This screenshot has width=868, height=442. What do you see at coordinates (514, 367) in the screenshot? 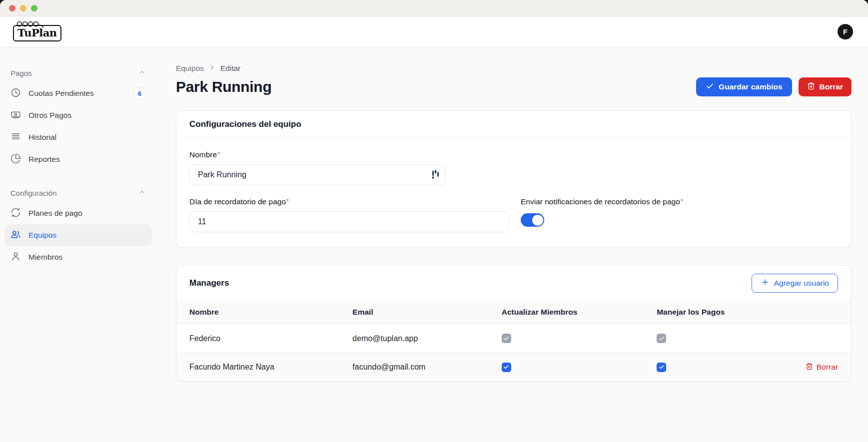
I see `manager-row-facundo: Facundo Martinez Naya facundo@gmail.com` at bounding box center [514, 367].